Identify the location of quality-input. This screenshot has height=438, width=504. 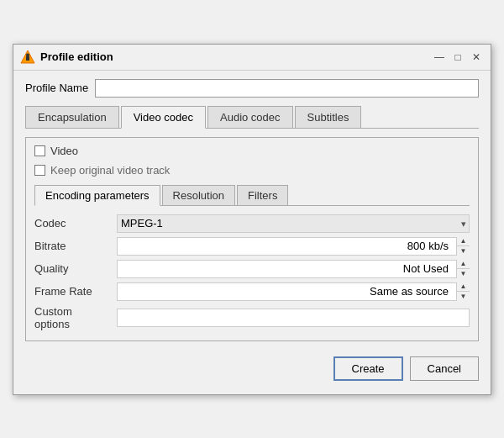
(293, 269).